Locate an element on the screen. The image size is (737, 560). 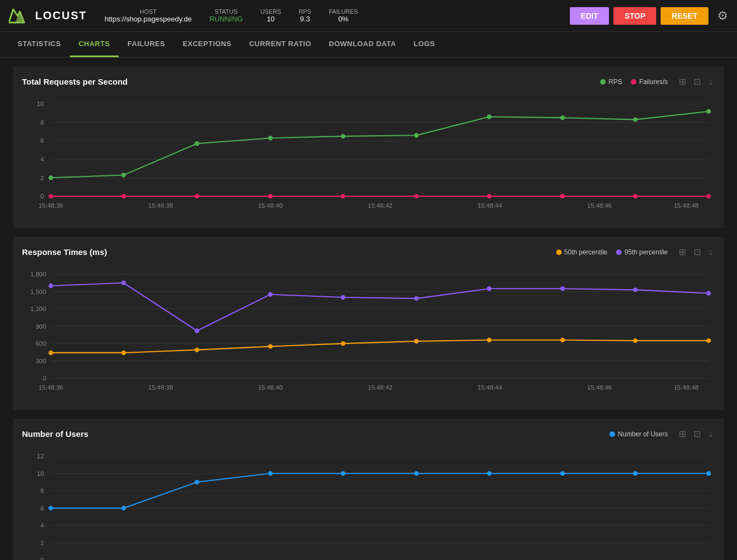
users-resize-btn: ⊡ is located at coordinates (697, 434).